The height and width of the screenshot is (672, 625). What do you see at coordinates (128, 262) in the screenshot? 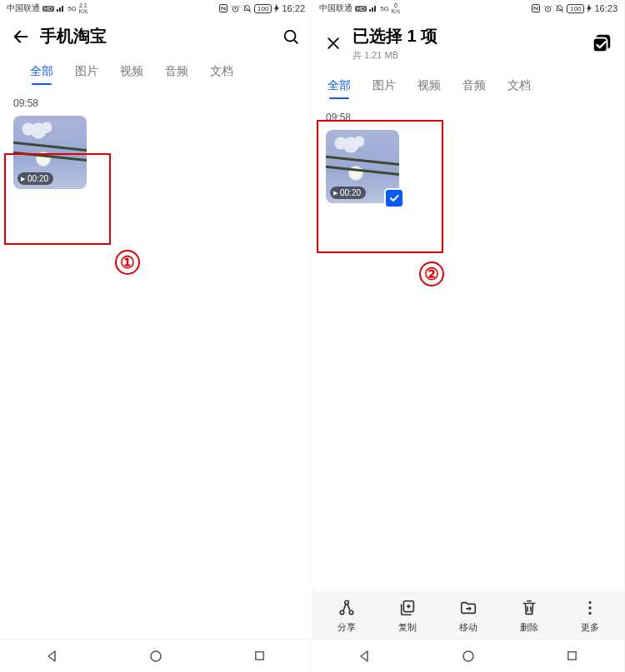
I see `annotation-callout-1: ①` at bounding box center [128, 262].